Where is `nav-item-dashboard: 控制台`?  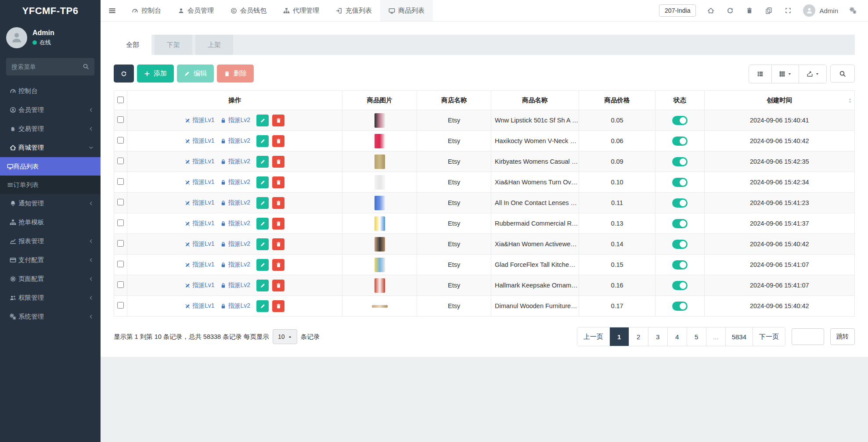
nav-item-dashboard: 控制台 is located at coordinates (147, 11).